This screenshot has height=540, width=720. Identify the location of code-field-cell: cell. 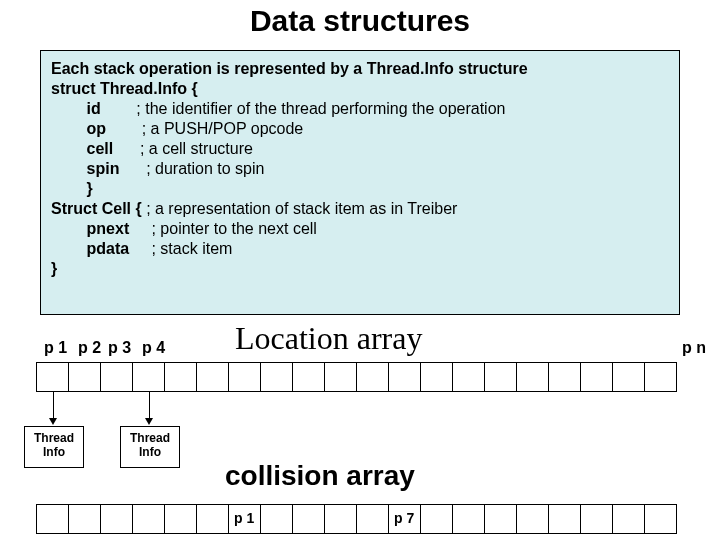
(82, 148).